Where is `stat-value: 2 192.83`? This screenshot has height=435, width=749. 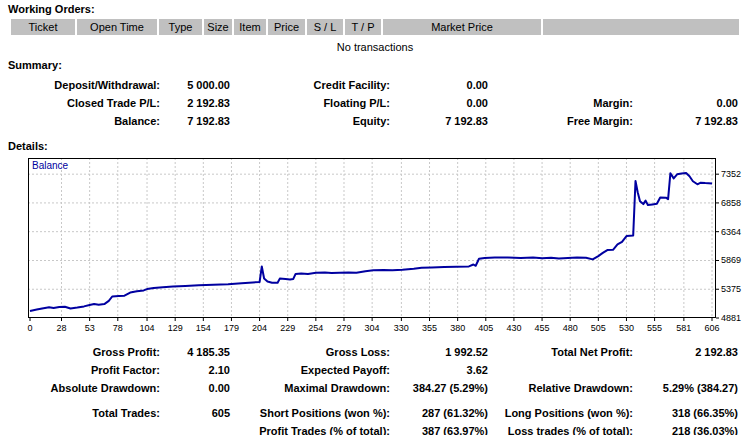 stat-value: 2 192.83 is located at coordinates (686, 352).